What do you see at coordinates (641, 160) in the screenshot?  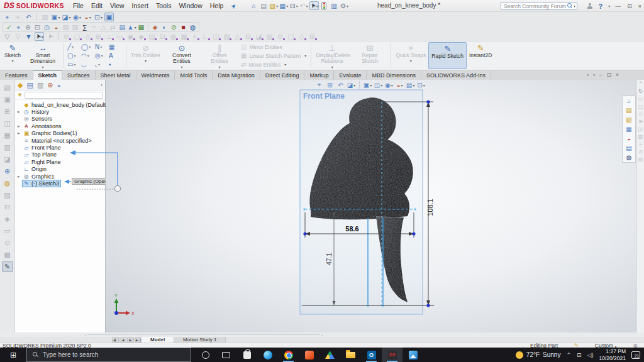 I see `right-strip-8-icon: ▤` at bounding box center [641, 160].